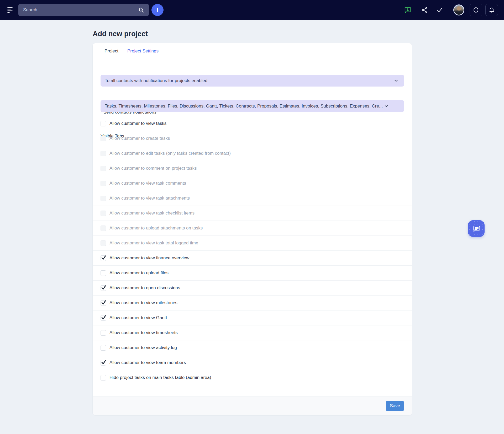  I want to click on setting-label: Allow customer to view task total logged…, so click(154, 243).